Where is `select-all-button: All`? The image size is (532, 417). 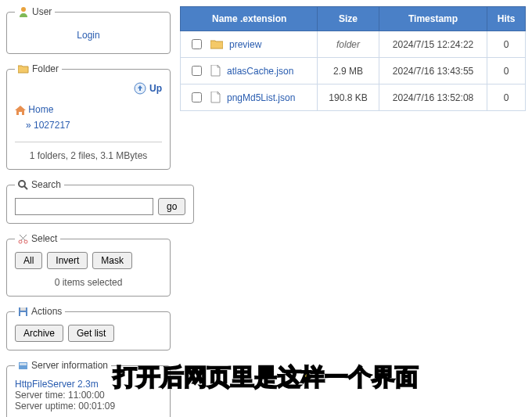
select-all-button: All is located at coordinates (28, 261).